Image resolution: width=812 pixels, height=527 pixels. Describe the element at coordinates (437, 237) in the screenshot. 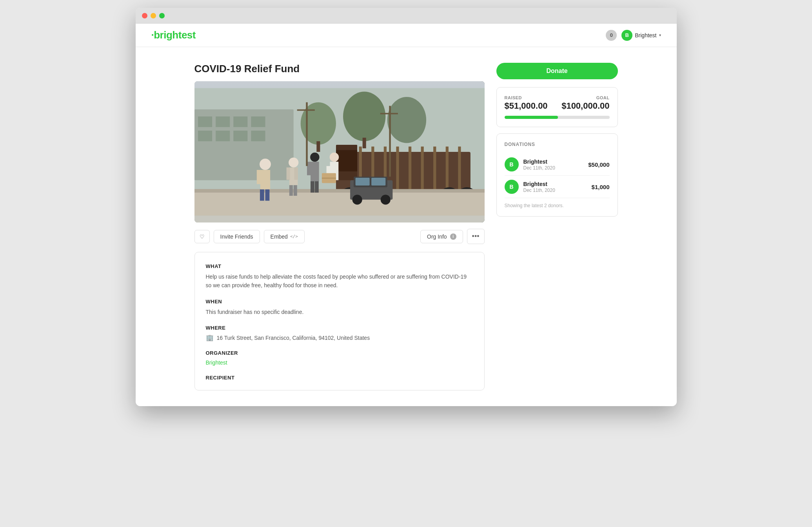

I see `org-info-label: Org Info` at that location.